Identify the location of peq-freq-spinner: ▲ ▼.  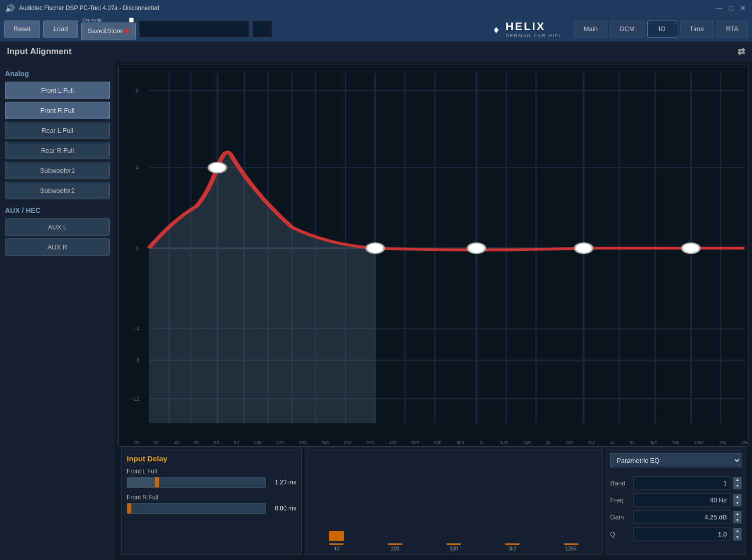
(737, 500).